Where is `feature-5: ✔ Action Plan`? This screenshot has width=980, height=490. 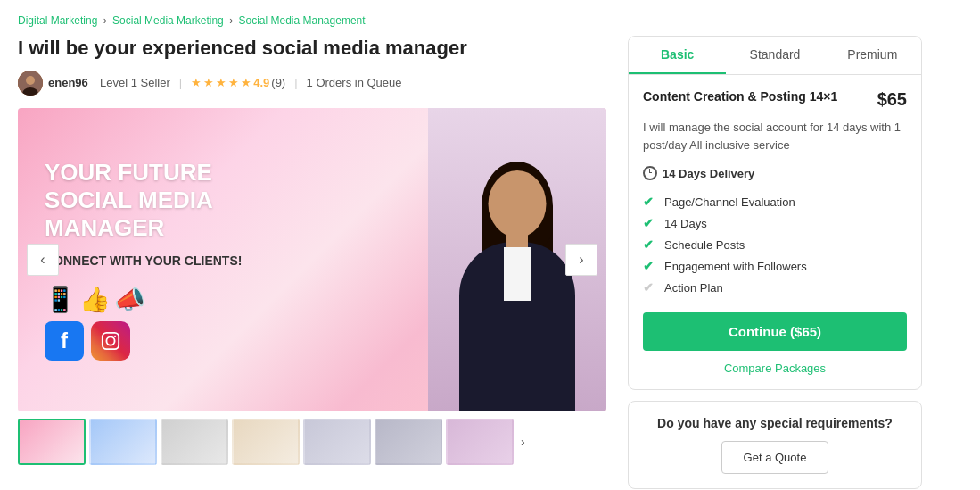
feature-5: ✔ Action Plan is located at coordinates (775, 287).